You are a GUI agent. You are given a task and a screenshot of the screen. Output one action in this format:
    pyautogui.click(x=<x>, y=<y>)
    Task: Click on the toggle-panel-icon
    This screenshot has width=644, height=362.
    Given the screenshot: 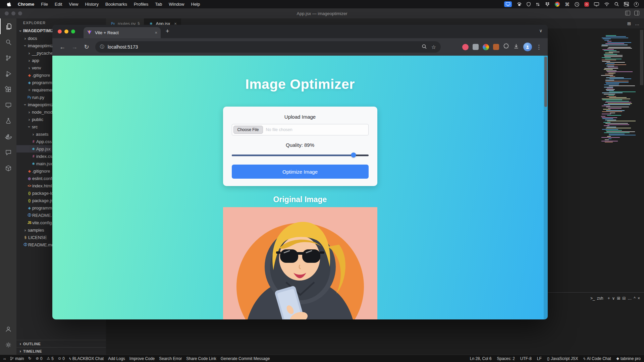 What is the action you would take?
    pyautogui.click(x=628, y=13)
    